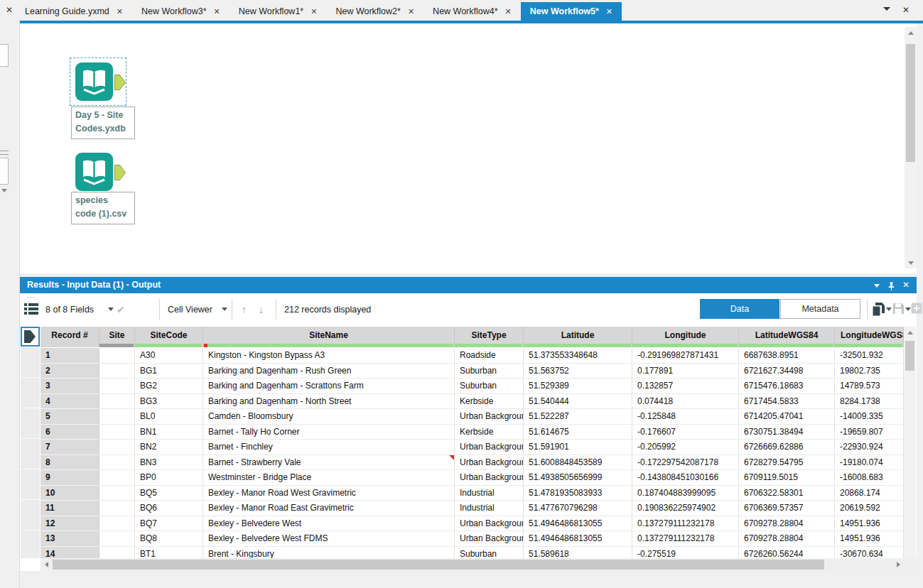  What do you see at coordinates (329, 432) in the screenshot?
I see `cell-sitename: Barnet - Tally Ho Corner` at bounding box center [329, 432].